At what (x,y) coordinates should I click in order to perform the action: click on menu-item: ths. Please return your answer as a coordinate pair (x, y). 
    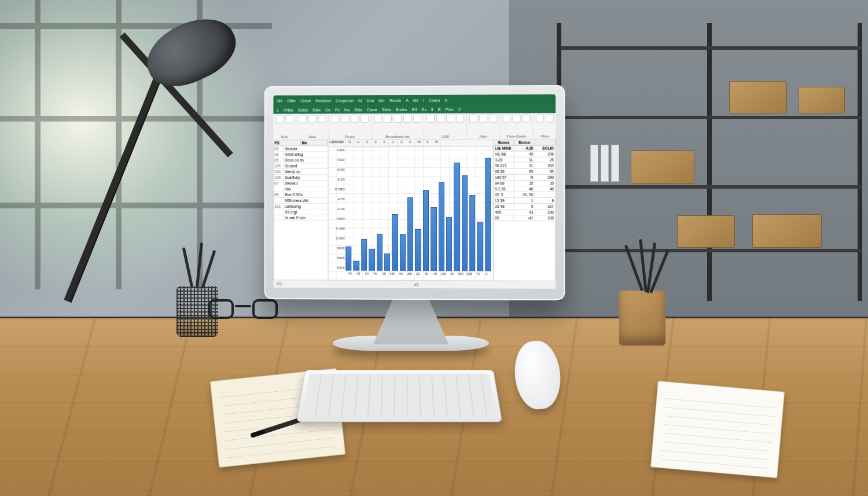
    Looking at the image, I should click on (347, 110).